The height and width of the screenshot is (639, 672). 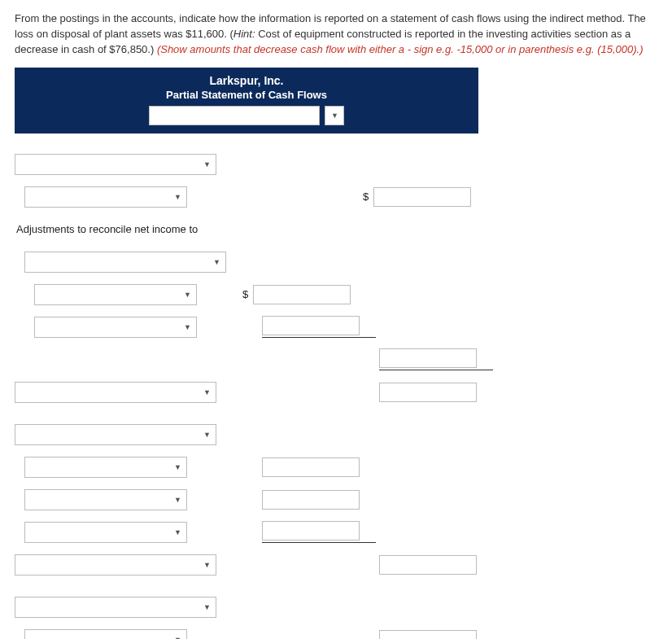 I want to click on netincome-select: ▼, so click(x=106, y=197).